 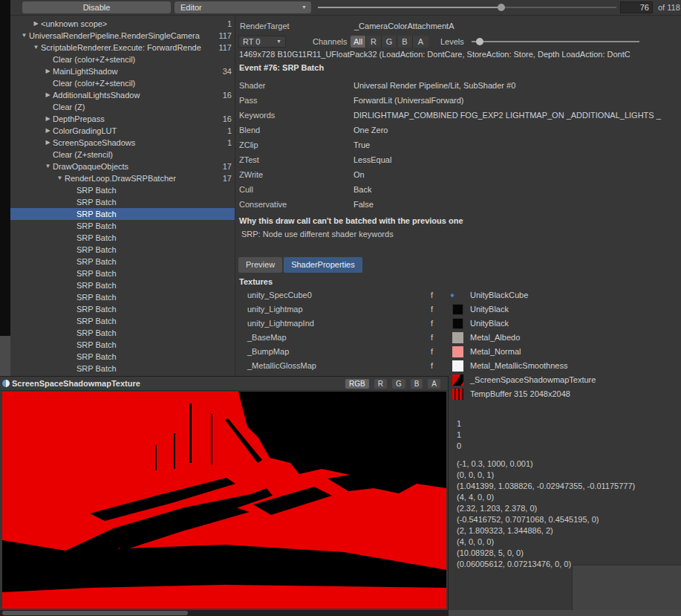 What do you see at coordinates (458, 352) in the screenshot?
I see `texture-row: _BumpMapfMetal_Normal` at bounding box center [458, 352].